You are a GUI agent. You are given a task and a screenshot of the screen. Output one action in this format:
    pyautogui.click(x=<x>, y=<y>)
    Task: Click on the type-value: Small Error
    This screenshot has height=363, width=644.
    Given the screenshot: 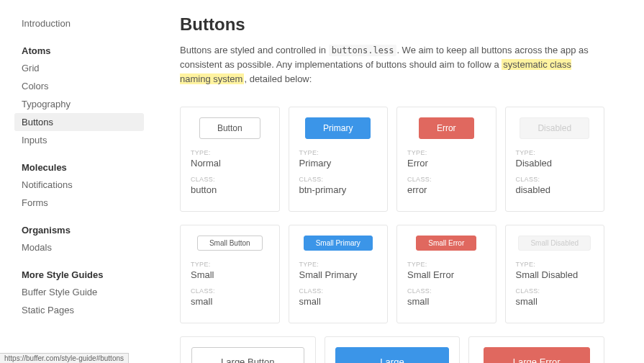 What is the action you would take?
    pyautogui.click(x=446, y=275)
    